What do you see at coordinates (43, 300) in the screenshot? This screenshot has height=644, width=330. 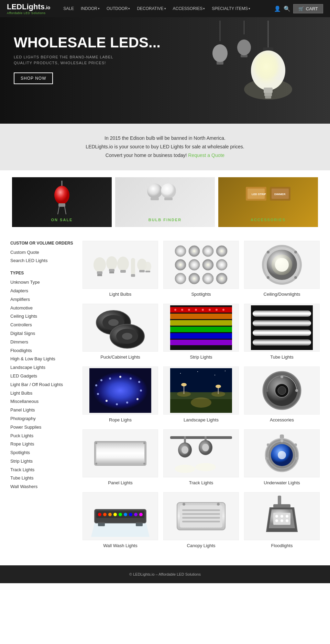 I see `sidebar-type-2: Amplifiers` at bounding box center [43, 300].